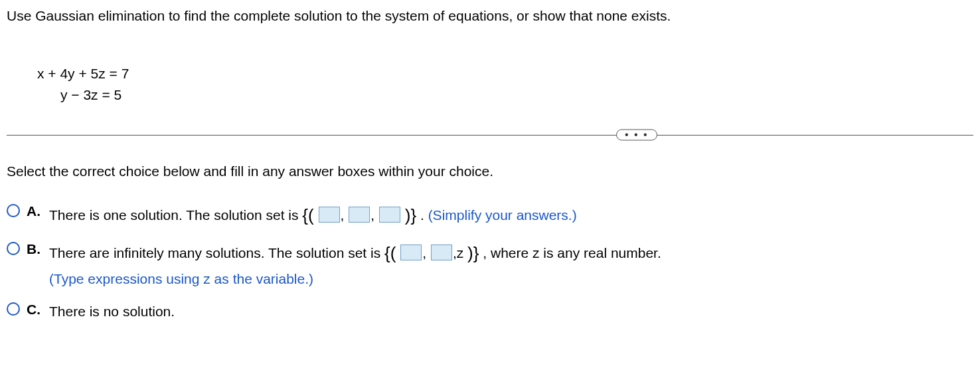  I want to click on choice-a-body: There is one solution. The solution set …, so click(511, 216).